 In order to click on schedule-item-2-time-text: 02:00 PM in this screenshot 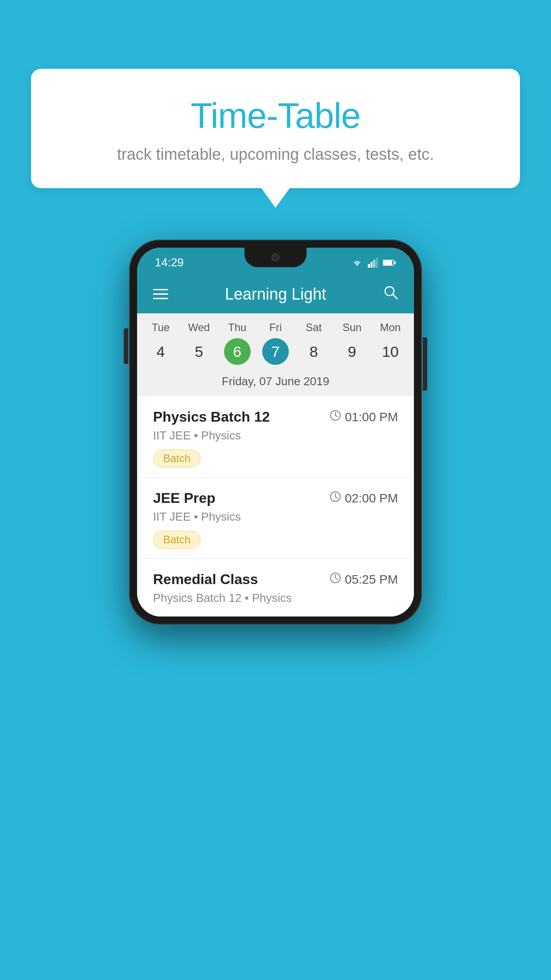, I will do `click(371, 498)`.